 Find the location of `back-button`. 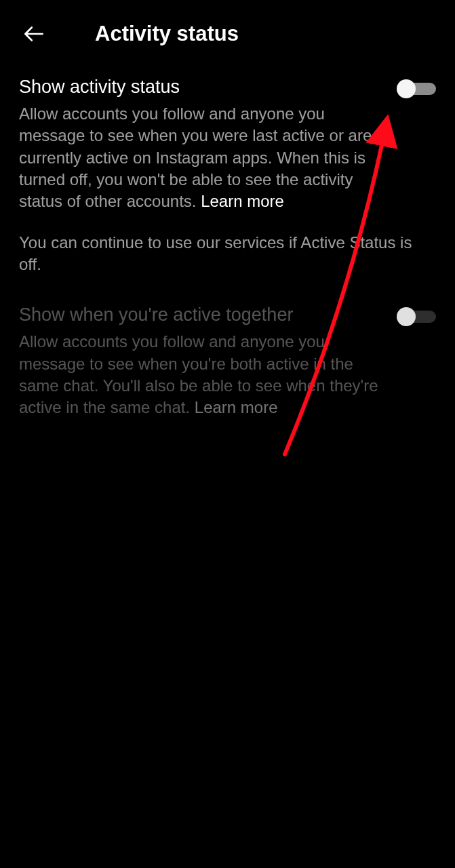

back-button is located at coordinates (34, 34).